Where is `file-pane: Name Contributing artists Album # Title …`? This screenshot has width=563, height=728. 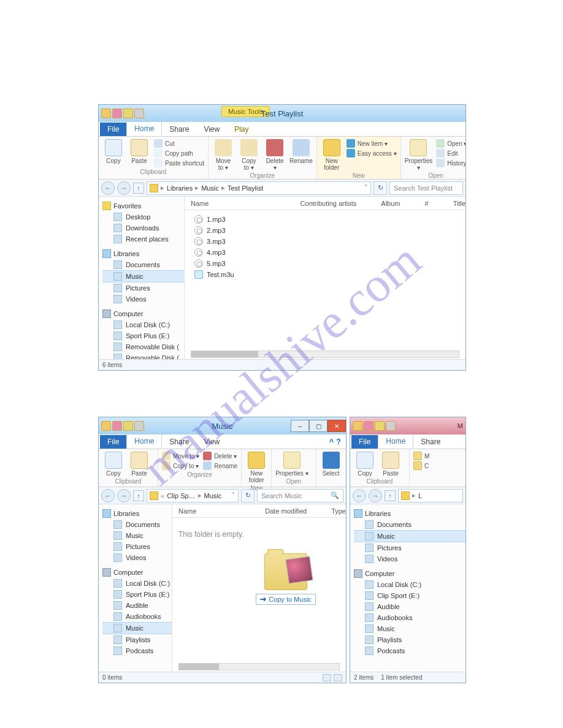 file-pane: Name Contributing artists Album # Title … is located at coordinates (325, 278).